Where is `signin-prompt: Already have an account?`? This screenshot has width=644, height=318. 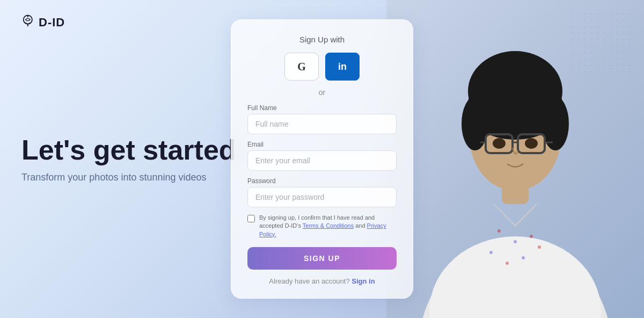
signin-prompt: Already have an account? is located at coordinates (309, 281).